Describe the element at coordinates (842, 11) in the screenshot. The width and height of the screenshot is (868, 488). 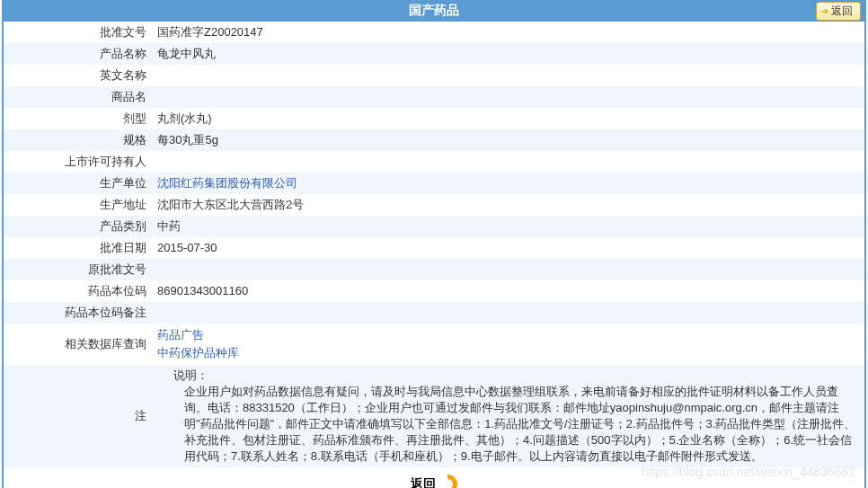
I see `back-button-top-label: 返回` at that location.